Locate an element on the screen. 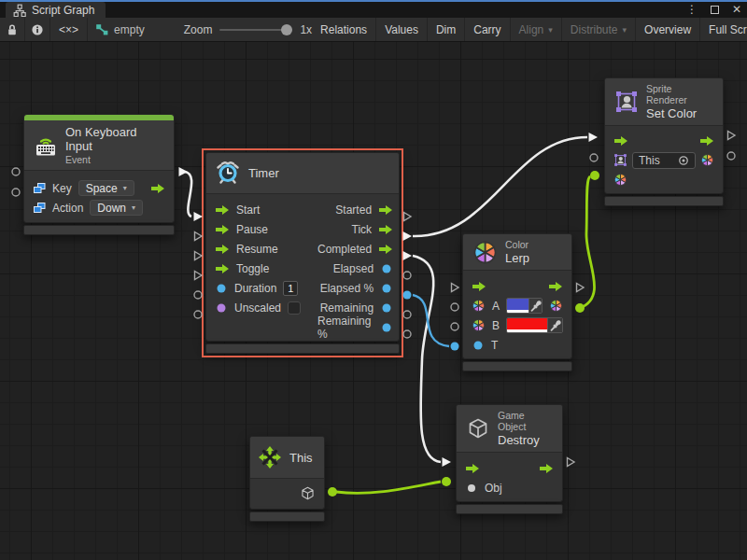 This screenshot has width=747, height=560. port-setcolor-flow-out is located at coordinates (731, 135).